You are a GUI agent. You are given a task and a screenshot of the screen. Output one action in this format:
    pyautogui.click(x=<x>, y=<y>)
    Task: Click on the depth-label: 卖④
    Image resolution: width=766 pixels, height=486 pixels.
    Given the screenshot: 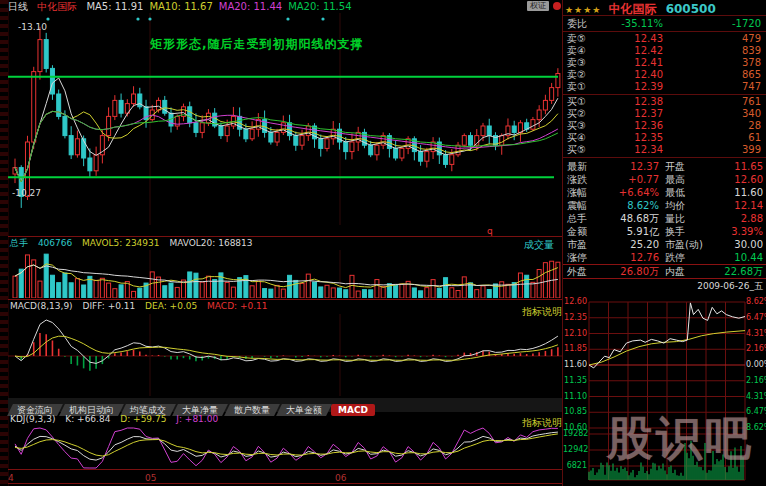 What is the action you would take?
    pyautogui.click(x=576, y=51)
    